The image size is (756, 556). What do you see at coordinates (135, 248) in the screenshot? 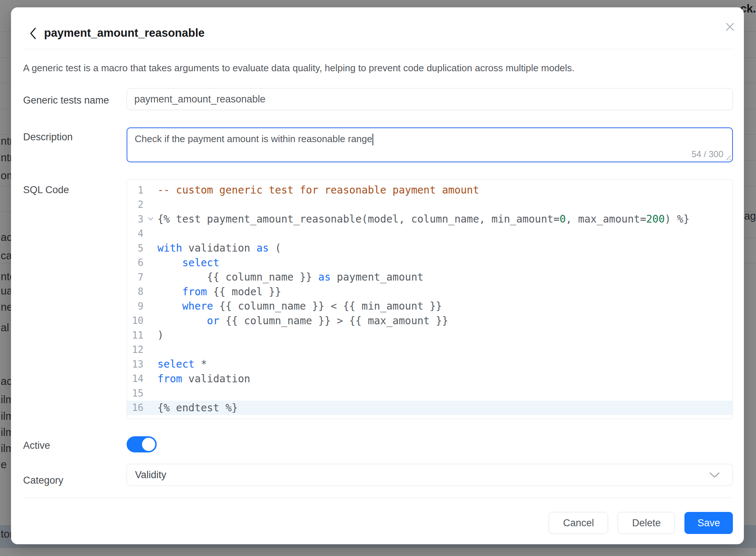
I see `line-number: 5` at bounding box center [135, 248].